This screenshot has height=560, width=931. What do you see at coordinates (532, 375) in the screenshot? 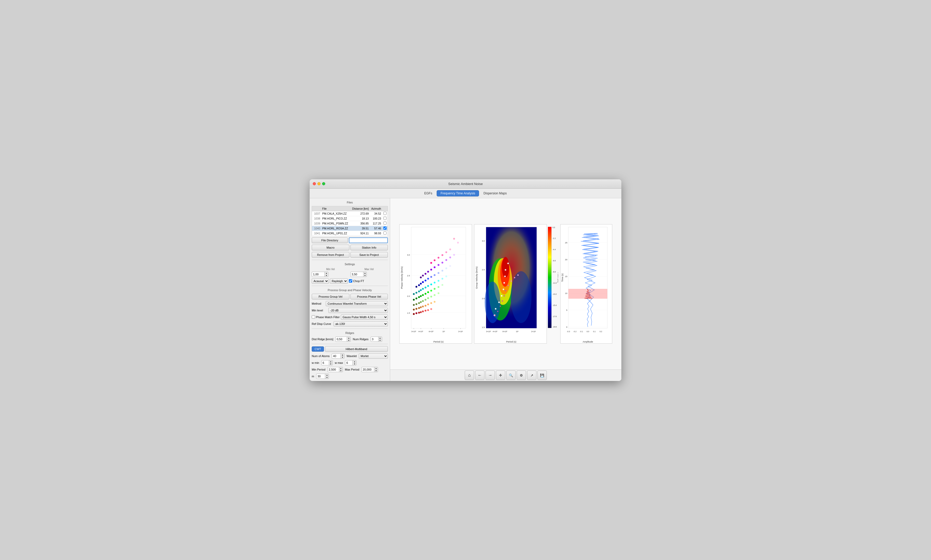
I see `trend-button: ↗` at bounding box center [532, 375].